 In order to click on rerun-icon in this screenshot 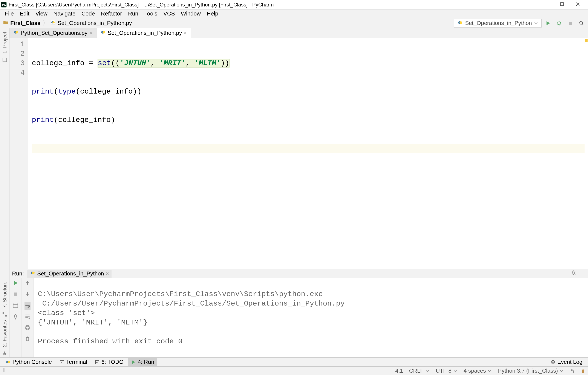, I will do `click(16, 284)`.